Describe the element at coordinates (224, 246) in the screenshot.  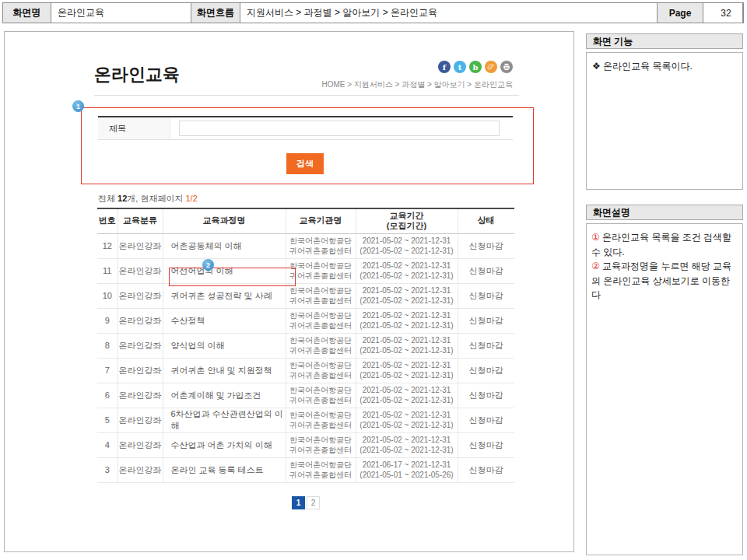
I see `cell-course-name-link: 어촌공동체의 이해` at that location.